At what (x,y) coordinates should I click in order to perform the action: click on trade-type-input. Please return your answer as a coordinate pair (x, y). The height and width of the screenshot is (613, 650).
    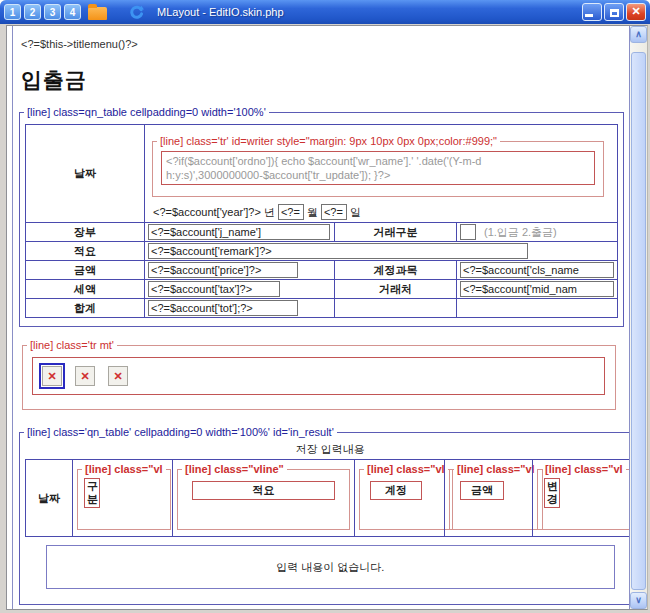
    Looking at the image, I should click on (468, 232).